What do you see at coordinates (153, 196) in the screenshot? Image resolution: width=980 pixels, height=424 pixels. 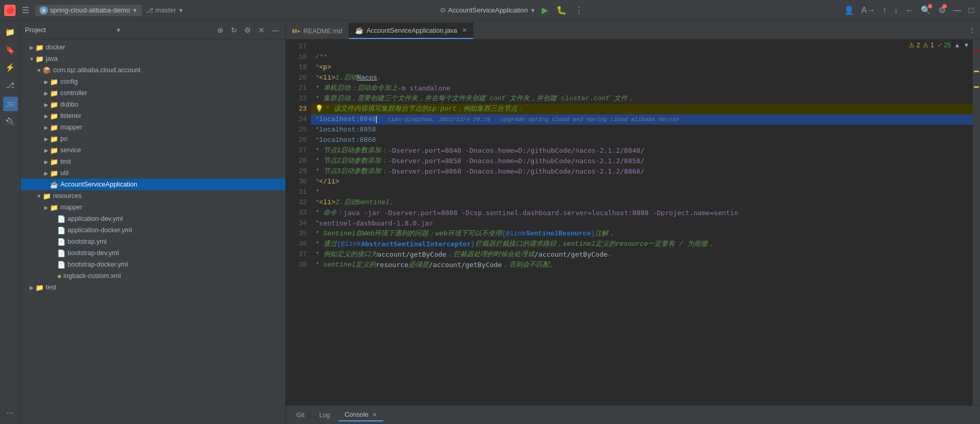 I see `tree-item-resources: ▼ 📁 resources` at bounding box center [153, 196].